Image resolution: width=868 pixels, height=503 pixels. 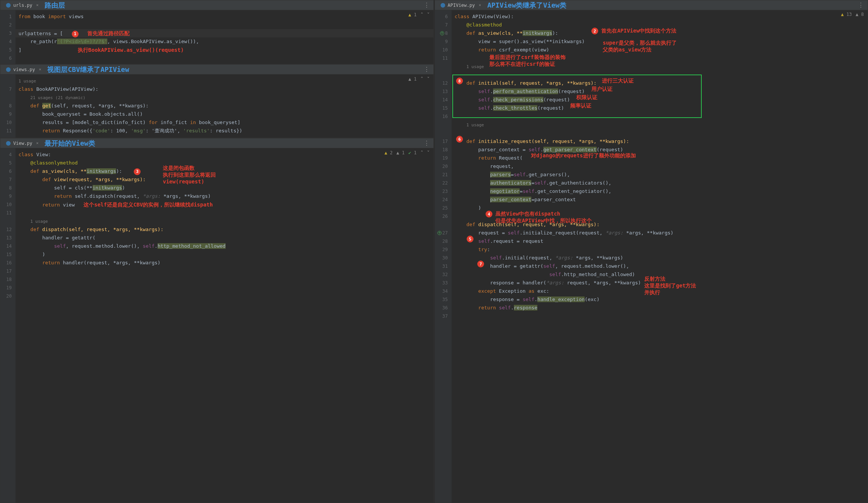 I want to click on gutter: 67 8 91011 1213141516 171819202122232425…, so click(x=443, y=256).